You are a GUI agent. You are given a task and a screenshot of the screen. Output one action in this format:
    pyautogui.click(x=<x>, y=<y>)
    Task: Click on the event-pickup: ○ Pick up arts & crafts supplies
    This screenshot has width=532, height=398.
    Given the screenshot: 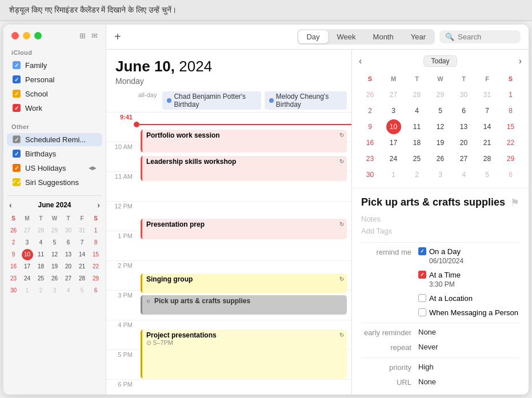 What is the action you would take?
    pyautogui.click(x=243, y=305)
    